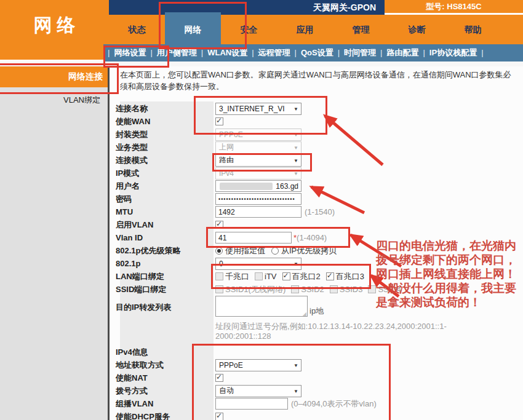 The image size is (523, 420). Describe the element at coordinates (193, 28) in the screenshot. I see `tab-network: 网络` at that location.